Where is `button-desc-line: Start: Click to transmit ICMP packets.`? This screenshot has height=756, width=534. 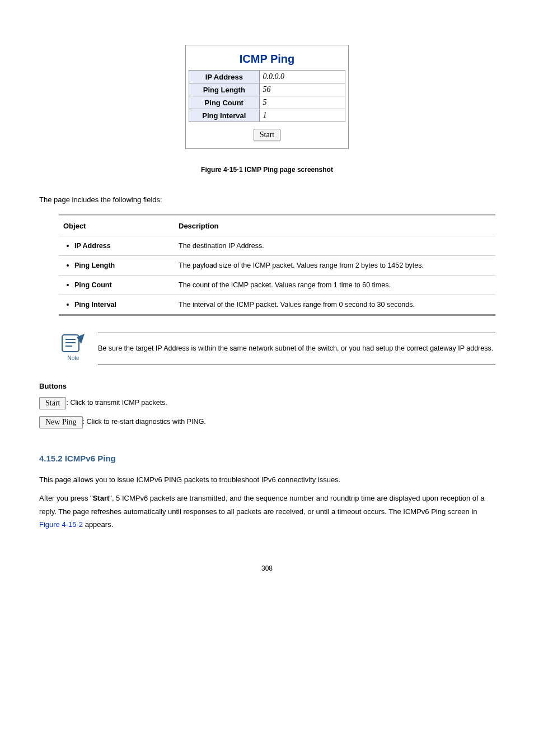
button-desc-line: Start: Click to transmit ICMP packets. is located at coordinates (267, 403).